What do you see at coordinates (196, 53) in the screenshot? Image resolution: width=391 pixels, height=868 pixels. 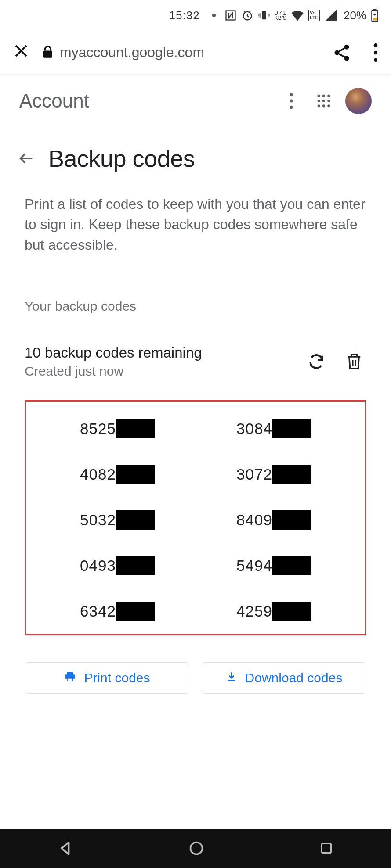 I see `browser-bar: myaccount.google.com` at bounding box center [196, 53].